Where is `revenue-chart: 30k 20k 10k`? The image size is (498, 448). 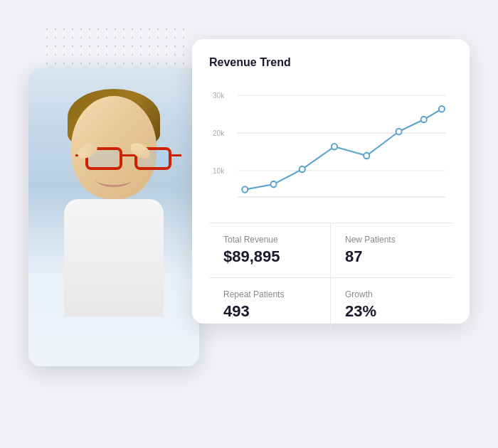
revenue-chart: 30k 20k 10k is located at coordinates (331, 144).